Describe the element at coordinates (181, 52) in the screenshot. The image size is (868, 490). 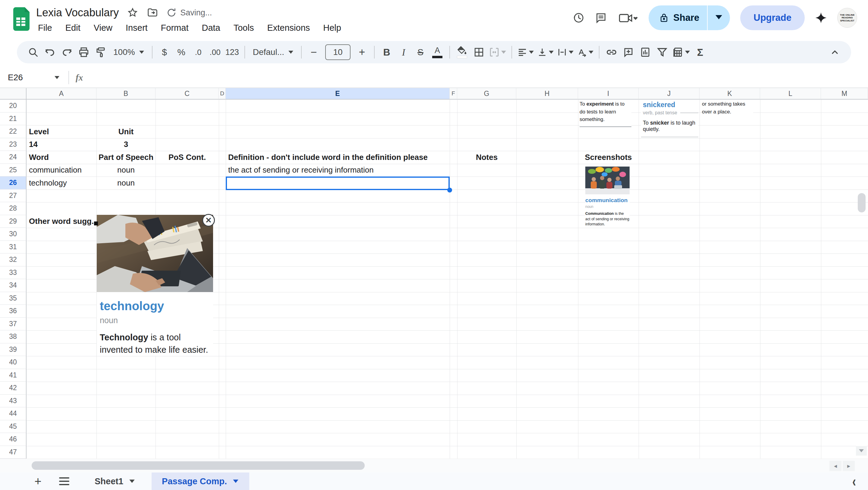
I see `format-percent-button: %` at that location.